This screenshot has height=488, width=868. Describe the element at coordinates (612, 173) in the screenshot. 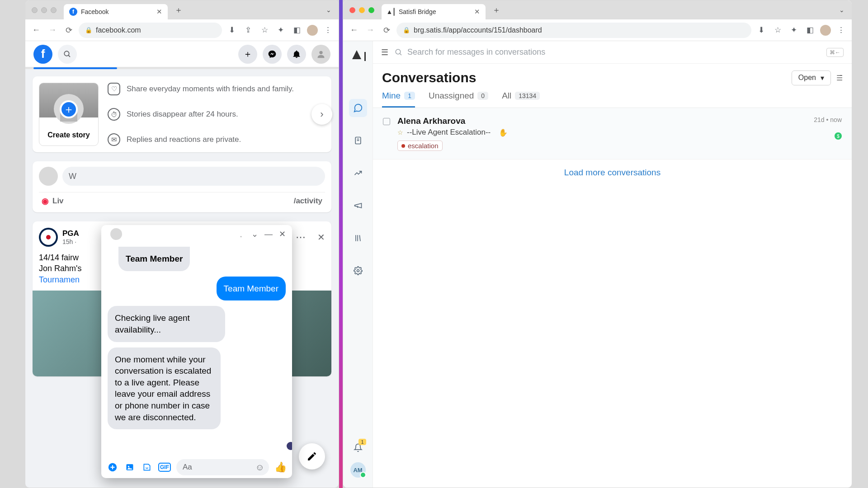

I see `load-more-button: Load more conversations` at that location.